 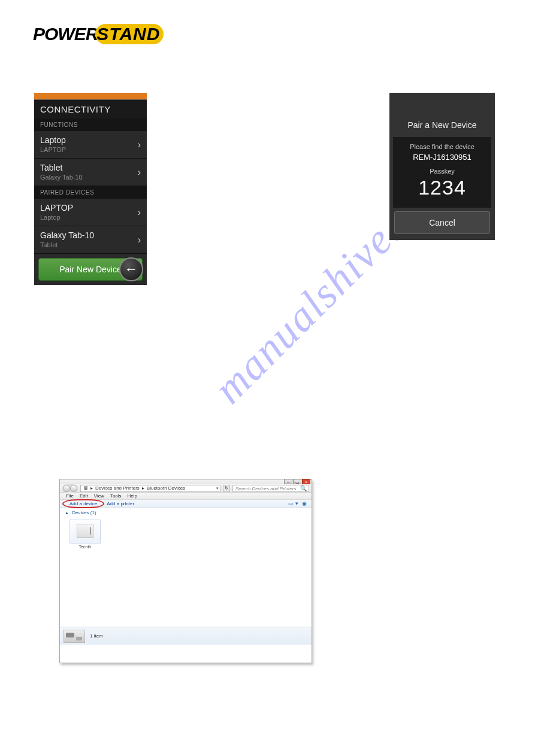 I want to click on content-area: ▲ Devices (1) Tecnitr 1 item, so click(x=186, y=576).